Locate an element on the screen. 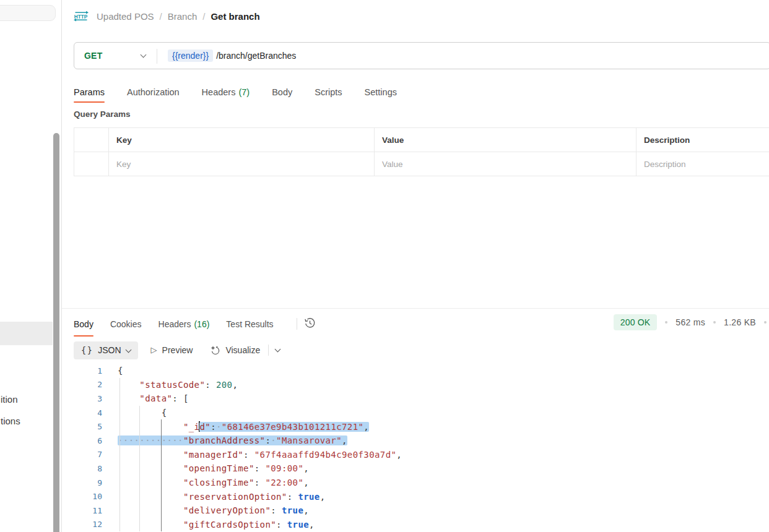 The height and width of the screenshot is (532, 769). code-line: 8 "openingTime": "09:00", is located at coordinates (415, 469).